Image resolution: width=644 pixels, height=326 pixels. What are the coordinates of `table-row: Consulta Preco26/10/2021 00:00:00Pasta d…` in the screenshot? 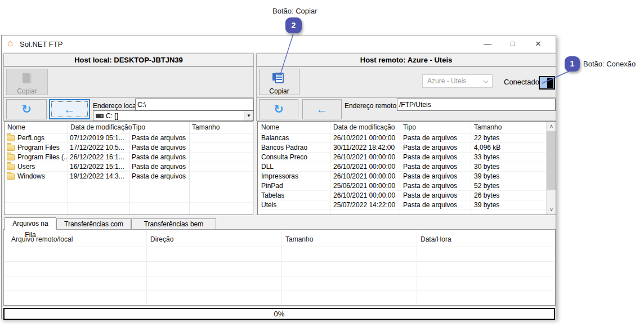 It's located at (406, 158).